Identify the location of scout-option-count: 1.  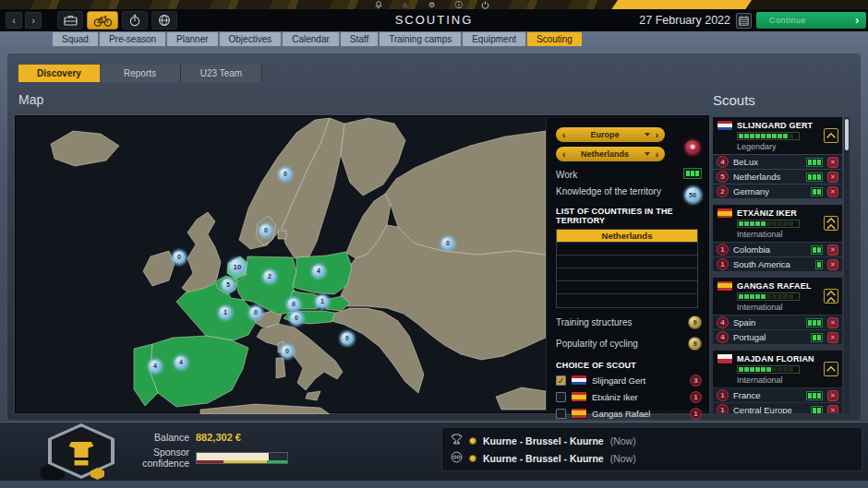
(696, 397).